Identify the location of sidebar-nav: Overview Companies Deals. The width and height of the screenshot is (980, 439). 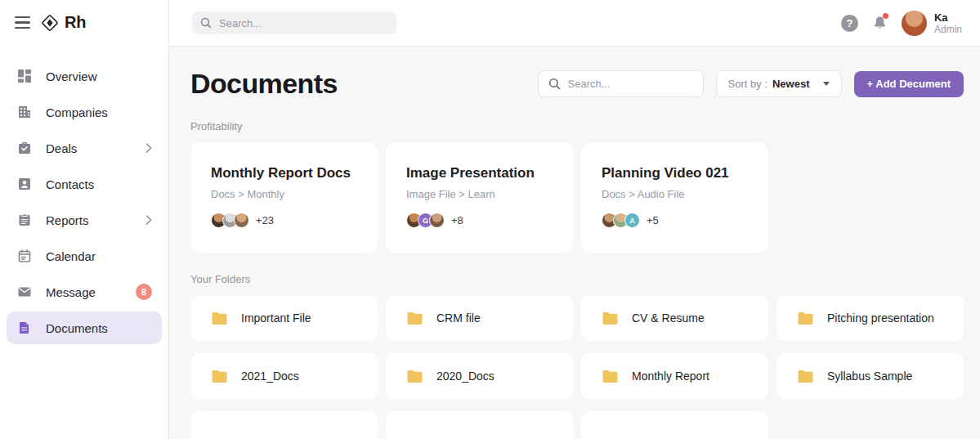
(84, 202).